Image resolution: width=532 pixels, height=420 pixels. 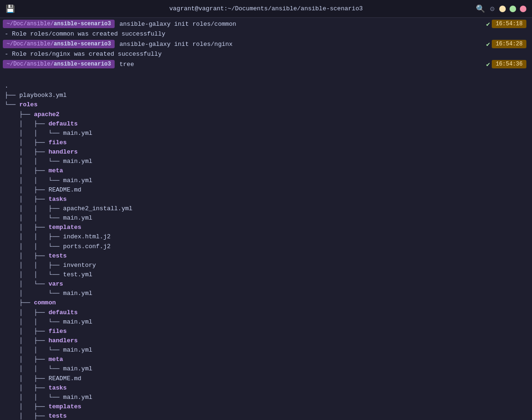 I want to click on command-text-1: ansible-galaxy init roles/common, so click(x=302, y=24).